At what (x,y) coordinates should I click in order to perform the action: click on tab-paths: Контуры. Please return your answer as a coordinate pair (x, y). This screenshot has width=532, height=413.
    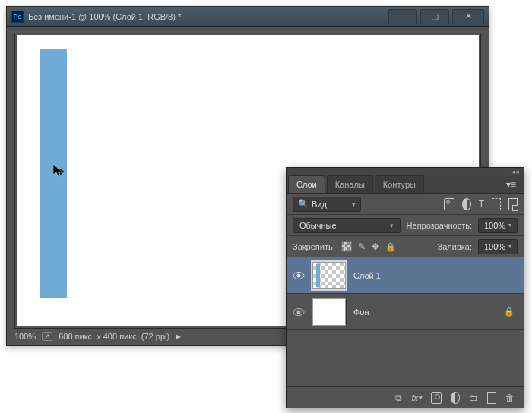
    Looking at the image, I should click on (400, 184).